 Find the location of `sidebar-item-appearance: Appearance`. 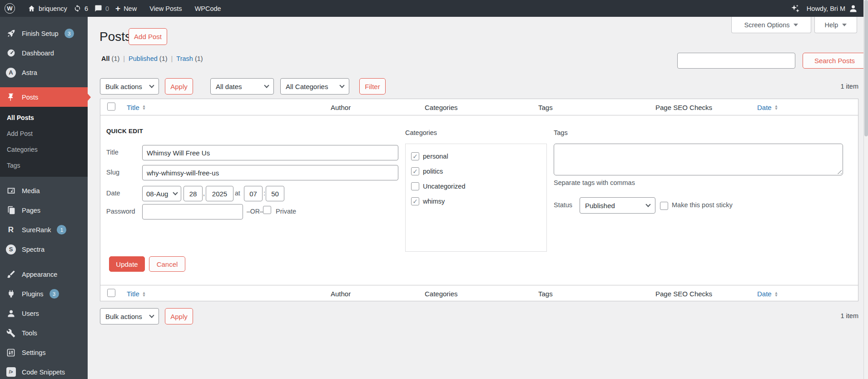

sidebar-item-appearance: Appearance is located at coordinates (44, 274).